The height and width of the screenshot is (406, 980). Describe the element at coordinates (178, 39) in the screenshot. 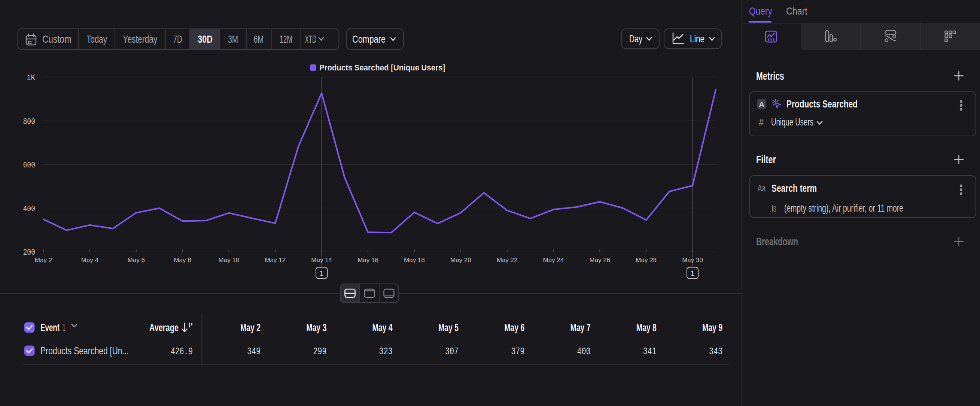

I see `svg-text: 7D` at that location.